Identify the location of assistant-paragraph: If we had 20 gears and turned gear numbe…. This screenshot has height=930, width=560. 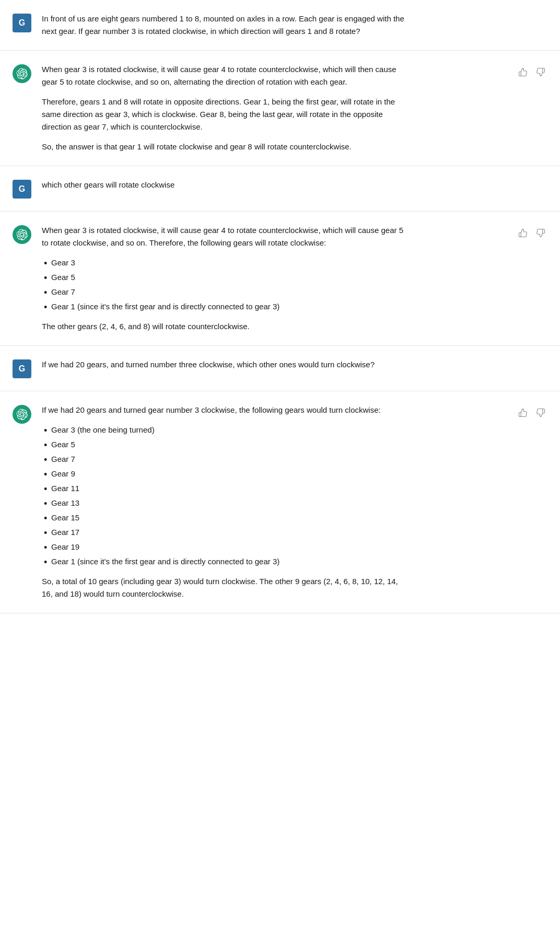
(225, 410).